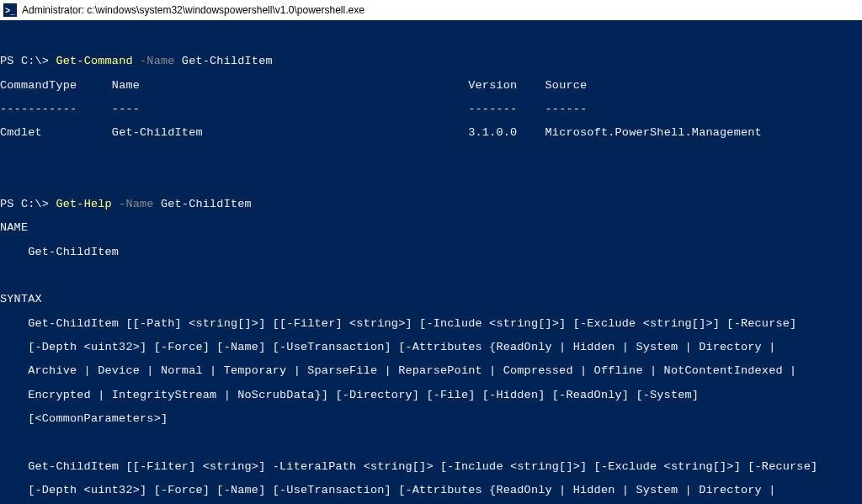 The image size is (862, 504). I want to click on command-line-1: PS C:\> Get-Command -Name Get-ChildItem, so click(431, 61).